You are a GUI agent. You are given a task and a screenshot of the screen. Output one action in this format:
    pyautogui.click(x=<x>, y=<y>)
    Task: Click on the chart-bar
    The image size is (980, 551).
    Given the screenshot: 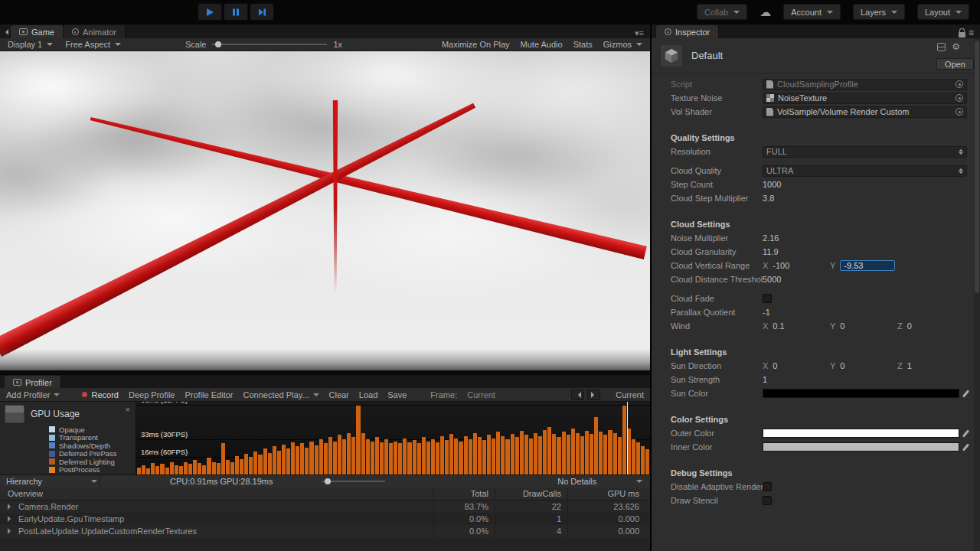 What is the action you would take?
    pyautogui.click(x=349, y=454)
    